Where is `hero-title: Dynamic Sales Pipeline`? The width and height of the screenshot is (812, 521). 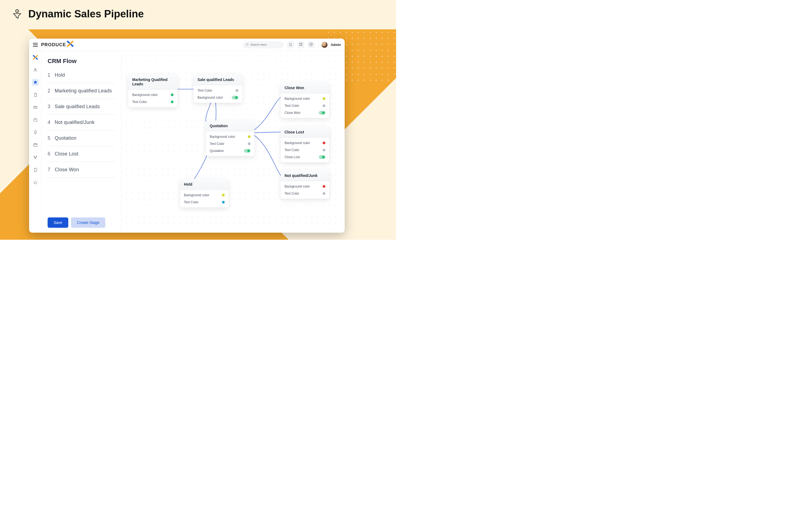
hero-title: Dynamic Sales Pipeline is located at coordinates (86, 14).